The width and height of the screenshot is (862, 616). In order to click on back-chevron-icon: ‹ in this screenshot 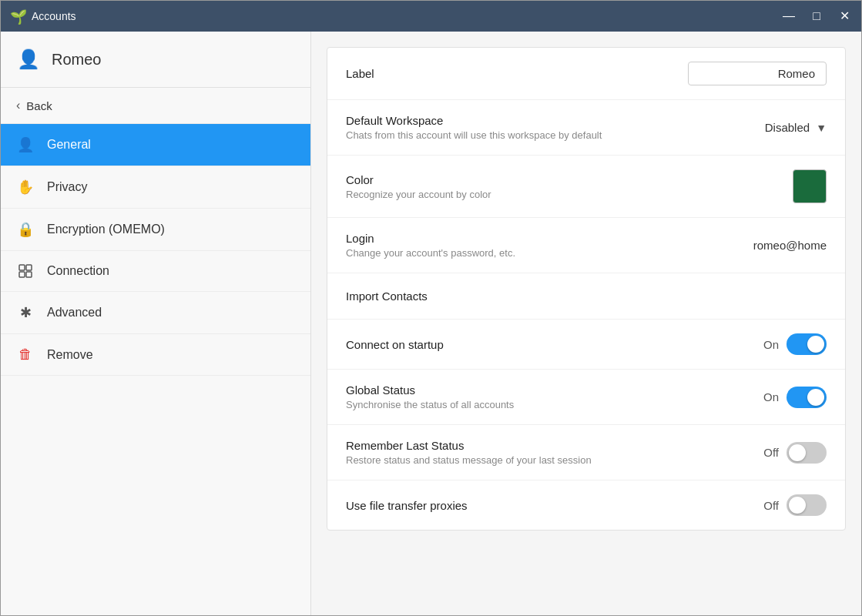, I will do `click(18, 105)`.